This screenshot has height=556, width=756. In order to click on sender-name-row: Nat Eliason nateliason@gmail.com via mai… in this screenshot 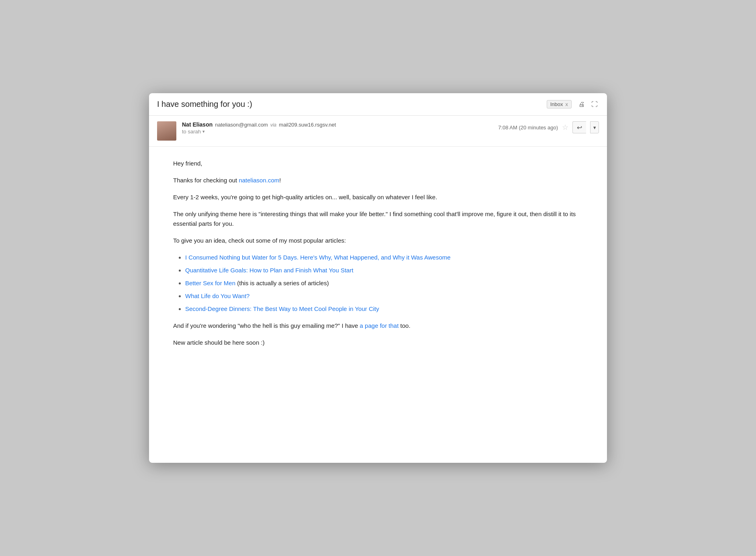, I will do `click(337, 125)`.